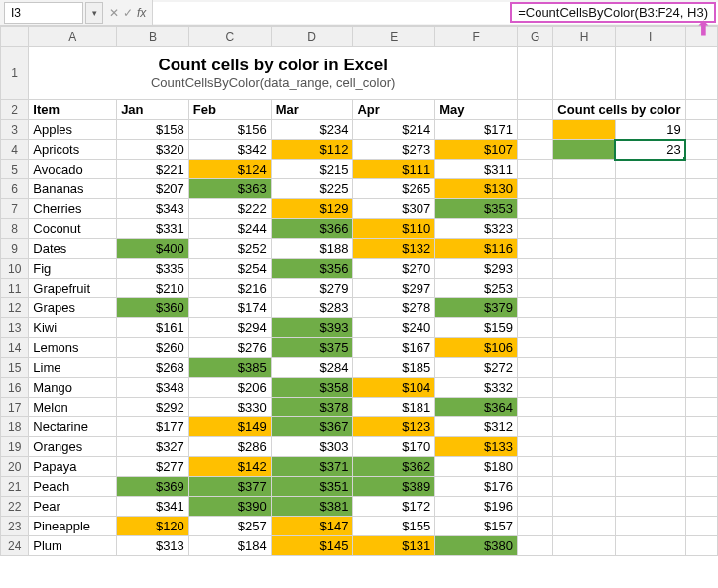  Describe the element at coordinates (230, 130) in the screenshot. I see `value-cell: $156` at that location.